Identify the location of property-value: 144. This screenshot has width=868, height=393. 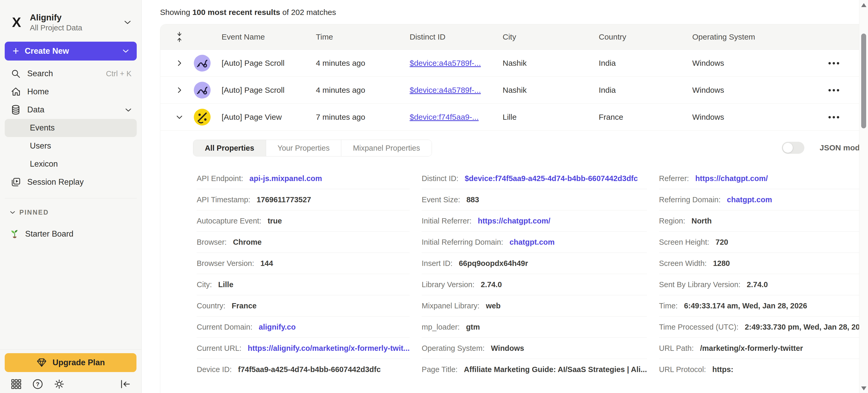
(267, 264).